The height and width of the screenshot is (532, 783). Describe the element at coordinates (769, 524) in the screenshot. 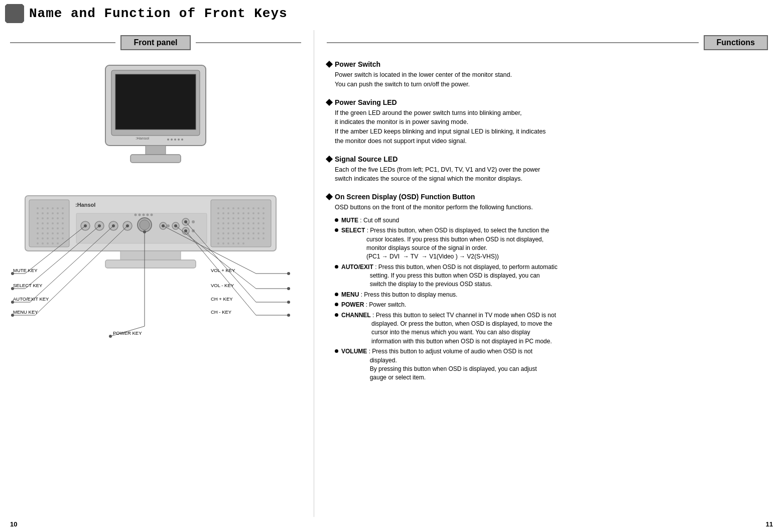

I see `page-number-right: 11` at that location.